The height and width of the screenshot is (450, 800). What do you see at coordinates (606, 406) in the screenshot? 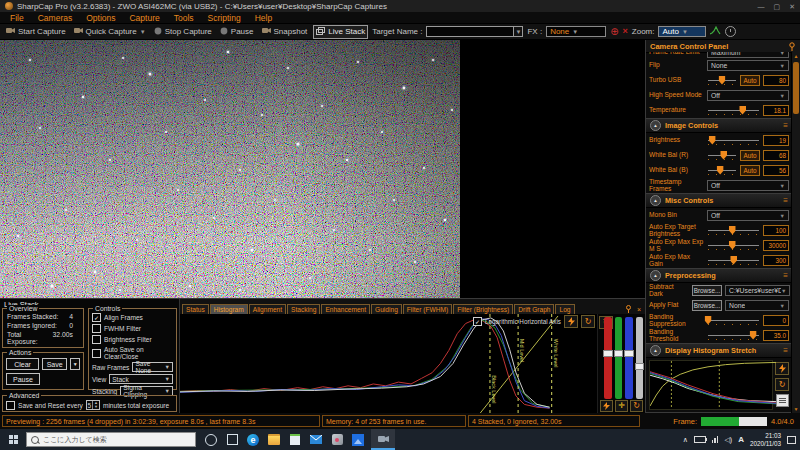
I see `auto-levels-icon` at bounding box center [606, 406].